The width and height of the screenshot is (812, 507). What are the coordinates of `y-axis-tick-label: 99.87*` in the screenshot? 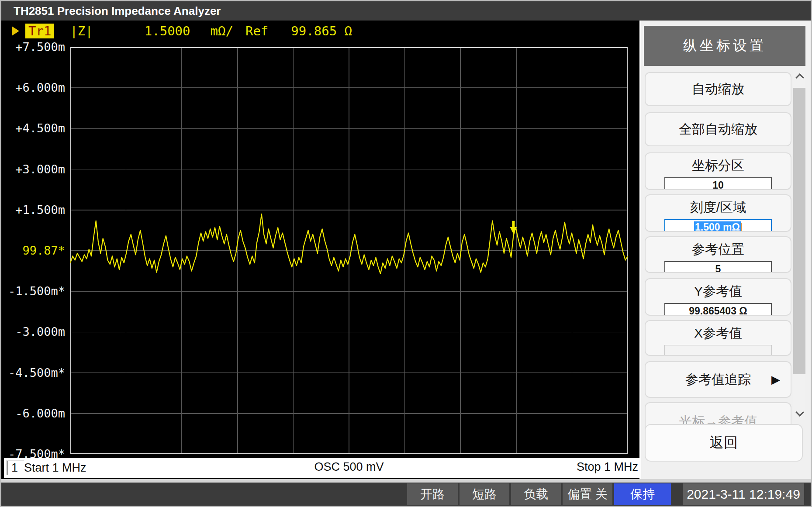 It's located at (33, 251).